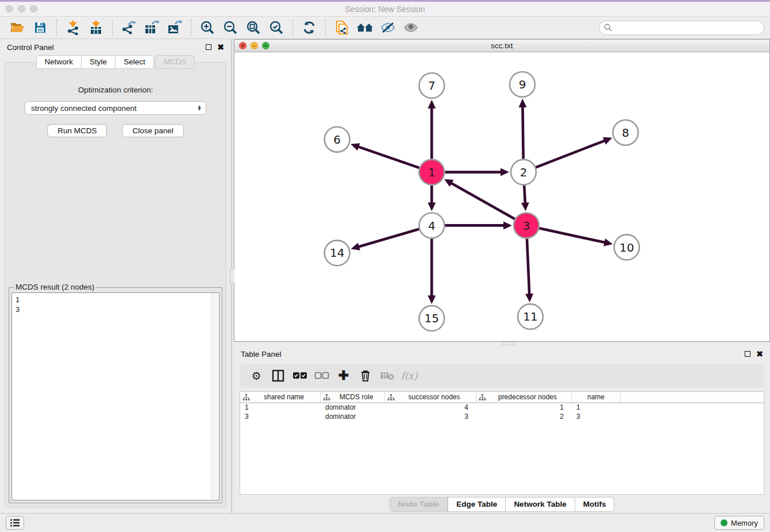 Image resolution: width=770 pixels, height=532 pixels. I want to click on float-panel-icon, so click(209, 47).